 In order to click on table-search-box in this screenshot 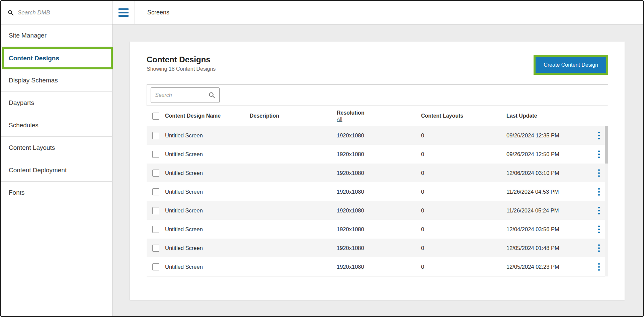, I will do `click(185, 95)`.